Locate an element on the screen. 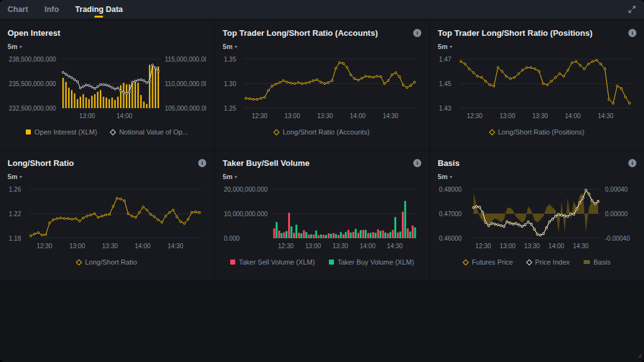  svg-text: 105,000,000.00 is located at coordinates (186, 108).